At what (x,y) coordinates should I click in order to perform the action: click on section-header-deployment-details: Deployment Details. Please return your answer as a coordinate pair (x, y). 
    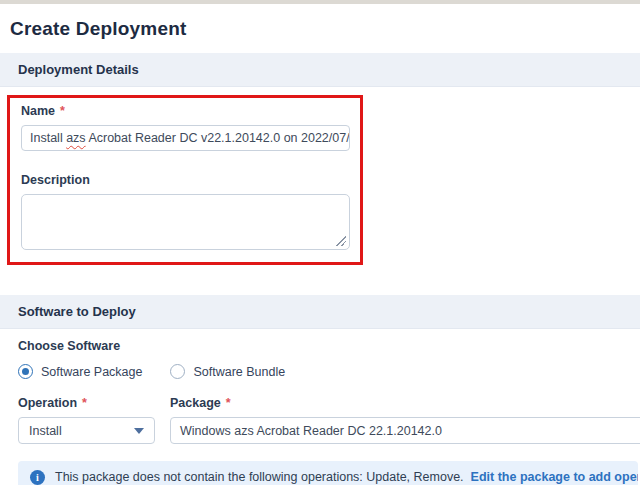
    Looking at the image, I should click on (320, 70).